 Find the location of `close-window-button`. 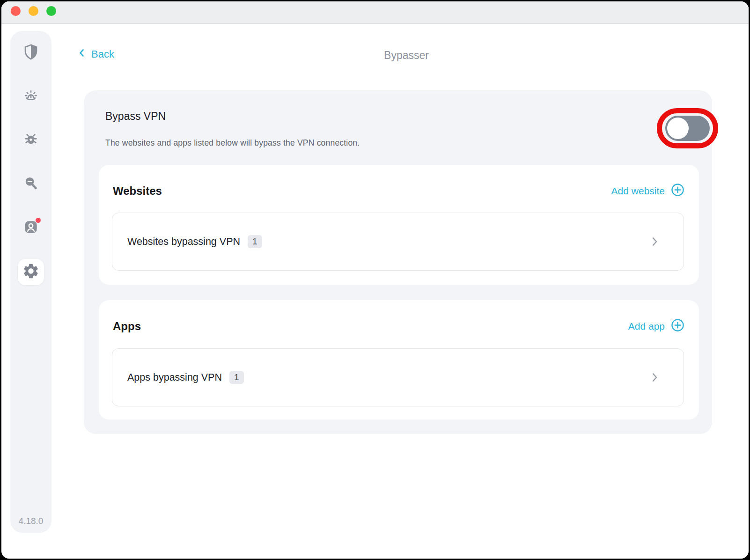

close-window-button is located at coordinates (16, 11).